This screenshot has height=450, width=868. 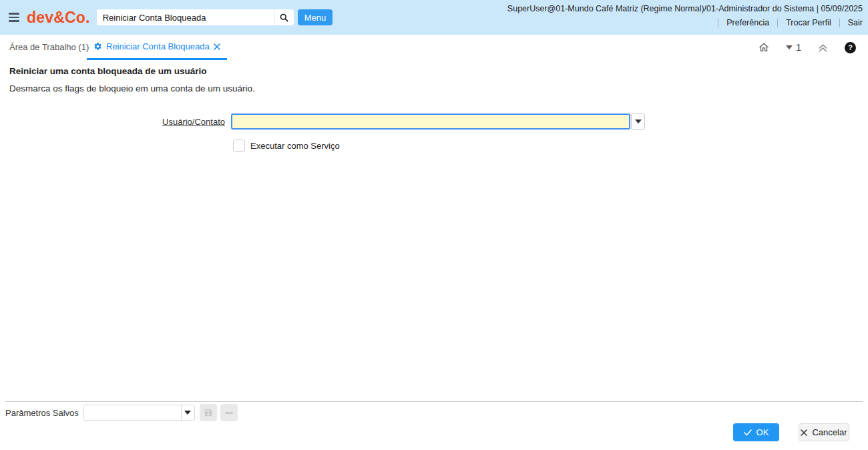 What do you see at coordinates (284, 17) in the screenshot?
I see `search-button` at bounding box center [284, 17].